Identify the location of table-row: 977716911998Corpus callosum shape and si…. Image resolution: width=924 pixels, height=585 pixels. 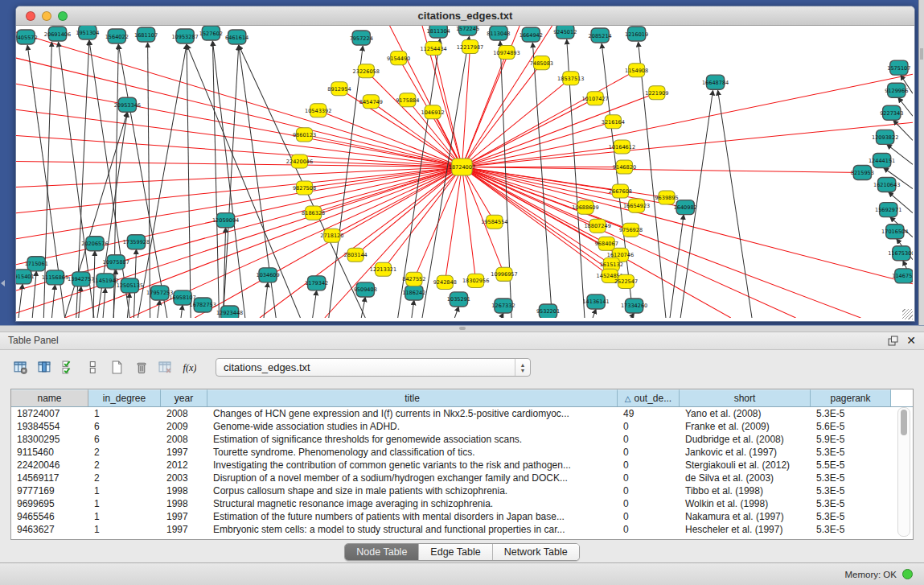
(462, 491).